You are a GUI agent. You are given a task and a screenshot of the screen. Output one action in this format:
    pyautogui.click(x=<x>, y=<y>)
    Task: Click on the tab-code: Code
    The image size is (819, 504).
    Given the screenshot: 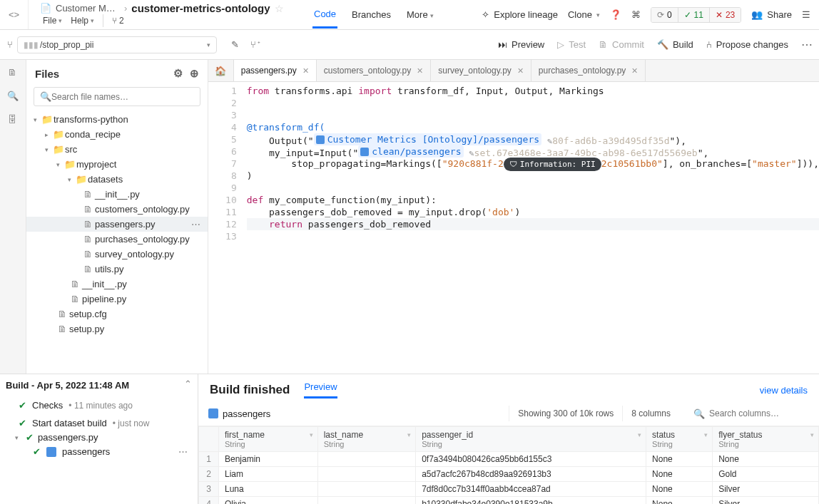 What is the action you would take?
    pyautogui.click(x=325, y=15)
    